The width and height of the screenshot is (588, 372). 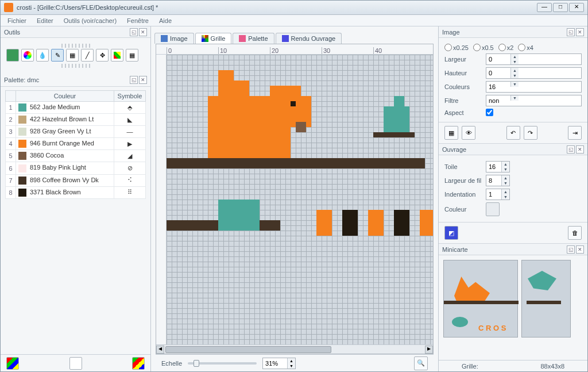 I want to click on palette-title: Palette: dmc, so click(x=22, y=80).